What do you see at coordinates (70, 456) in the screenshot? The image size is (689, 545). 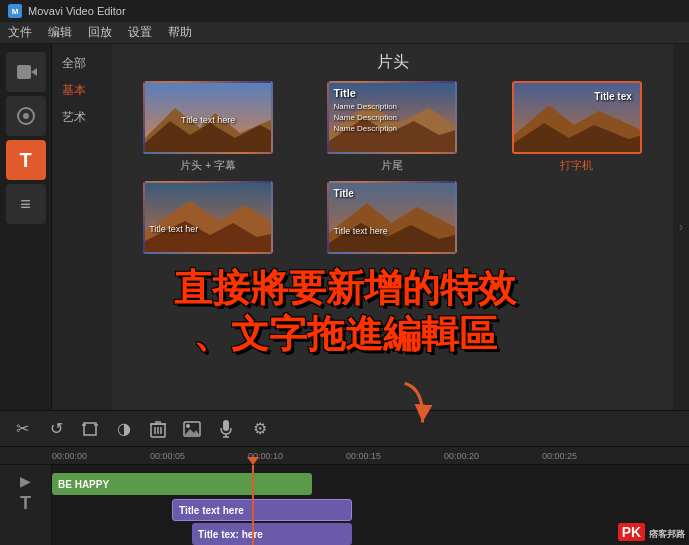 I see `time-0: 00:00:00` at bounding box center [70, 456].